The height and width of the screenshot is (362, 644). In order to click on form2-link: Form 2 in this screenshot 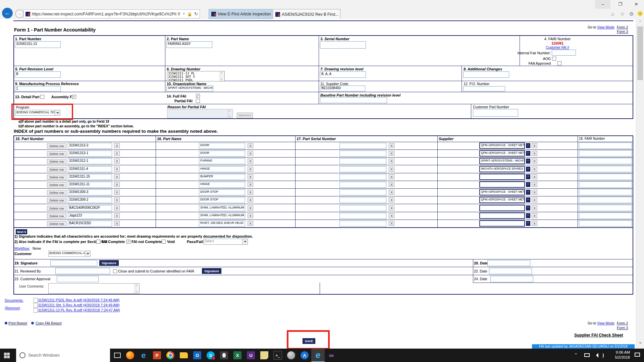, I will do `click(623, 27)`.